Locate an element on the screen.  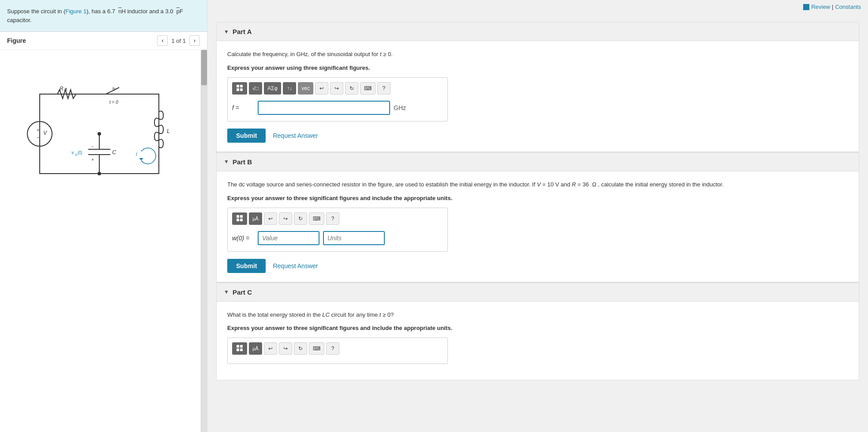
figure-title: Figure is located at coordinates (17, 41).